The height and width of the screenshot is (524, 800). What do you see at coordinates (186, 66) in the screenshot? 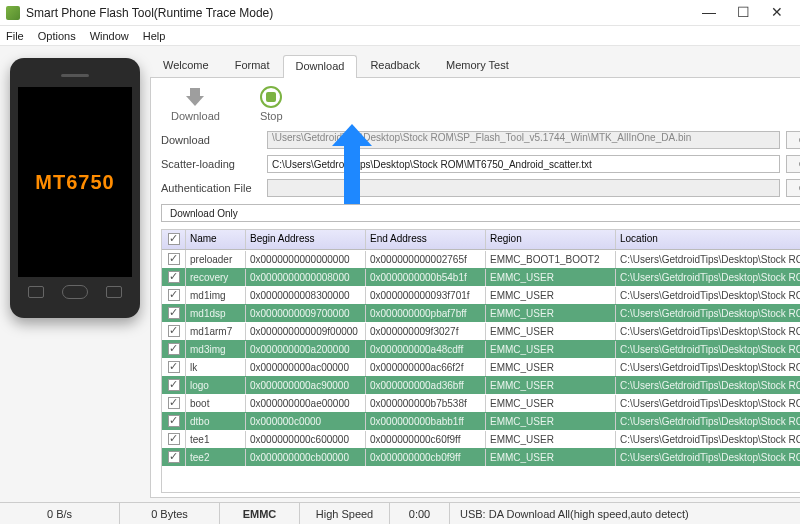
I see `tab-welcome: Welcome` at bounding box center [186, 66].